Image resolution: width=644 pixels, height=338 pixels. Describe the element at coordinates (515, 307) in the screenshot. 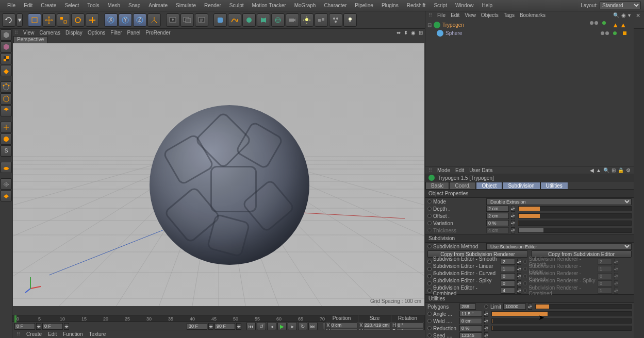

I see `limit-field` at that location.